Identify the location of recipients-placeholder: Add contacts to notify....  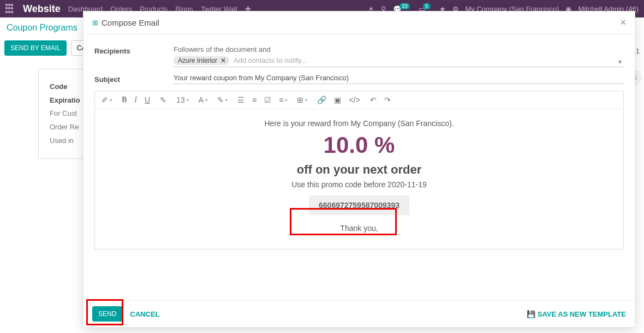
(270, 60).